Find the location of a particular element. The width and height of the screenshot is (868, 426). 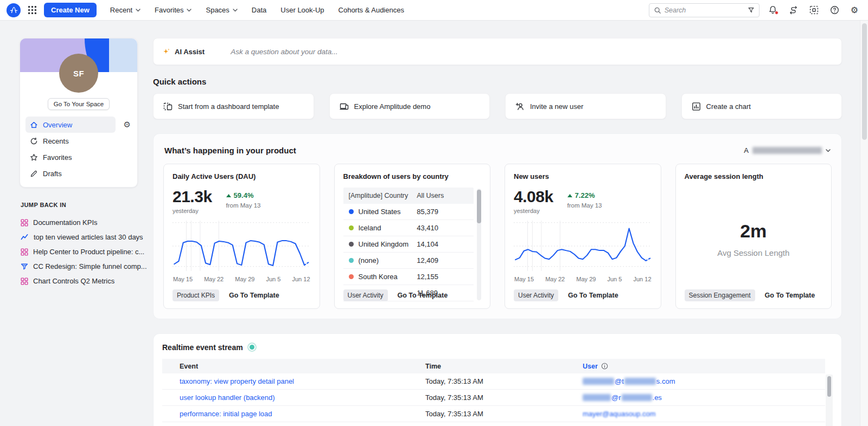

event-link: performance: initial page load is located at coordinates (226, 414).